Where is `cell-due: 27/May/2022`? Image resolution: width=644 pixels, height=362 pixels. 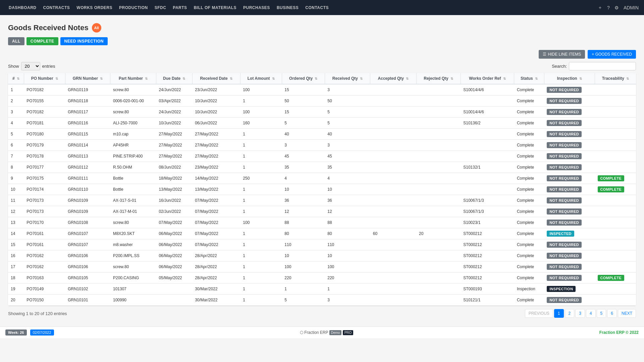 cell-due: 27/May/2022 is located at coordinates (174, 134).